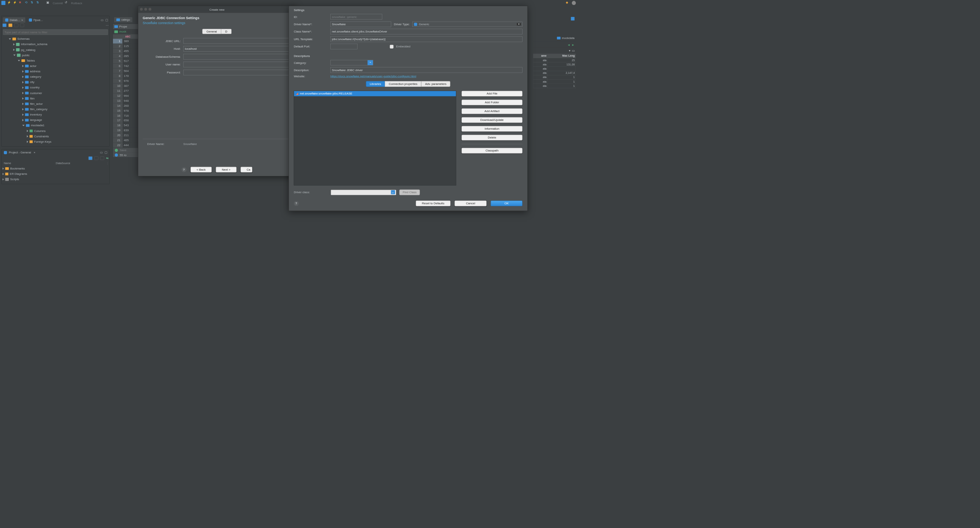 This screenshot has height=528, width=980. Describe the element at coordinates (14, 20) in the screenshot. I see `tab-database: Datab... ×` at that location.